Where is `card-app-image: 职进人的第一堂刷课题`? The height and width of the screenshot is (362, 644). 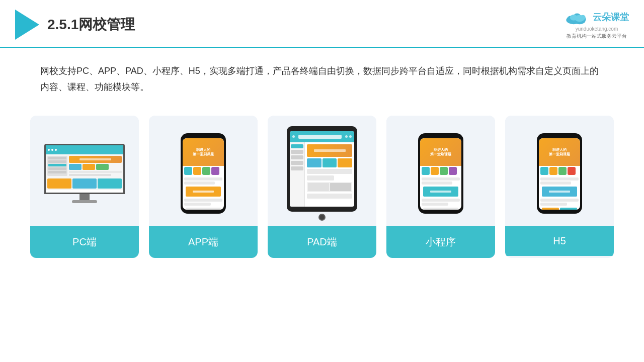
card-app-image: 职进人的第一堂刷课题 is located at coordinates (203, 171).